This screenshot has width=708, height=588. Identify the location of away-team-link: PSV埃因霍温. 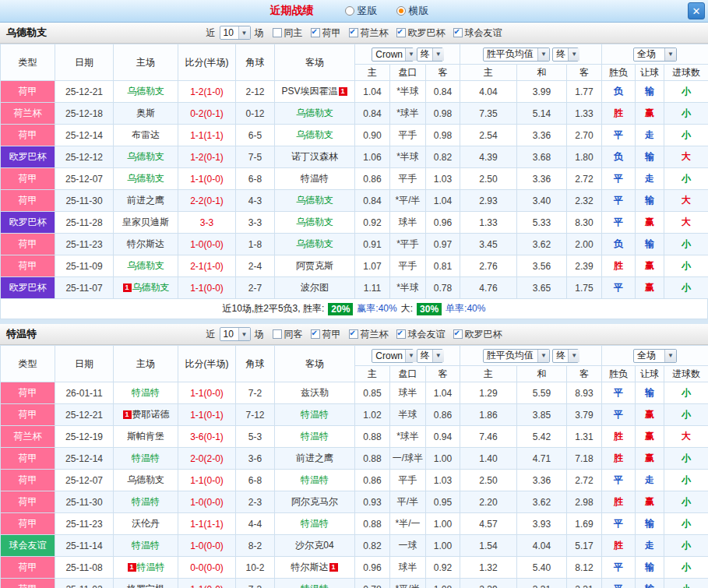
(309, 91).